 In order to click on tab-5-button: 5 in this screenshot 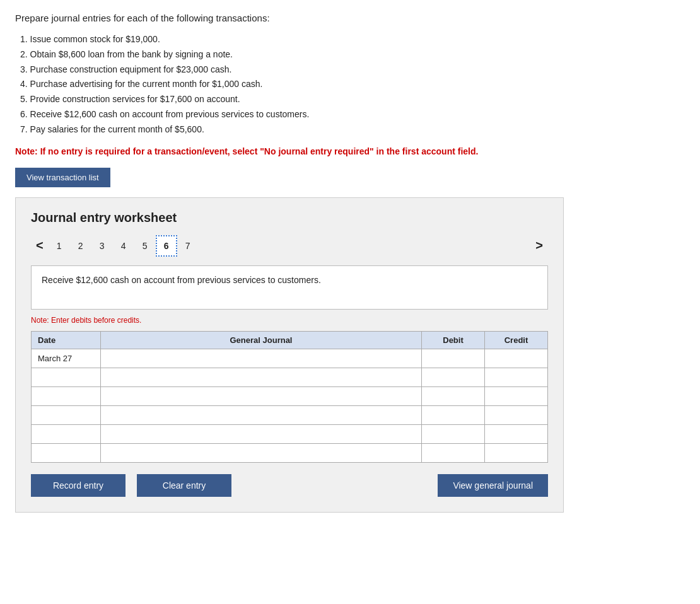, I will do `click(145, 246)`.